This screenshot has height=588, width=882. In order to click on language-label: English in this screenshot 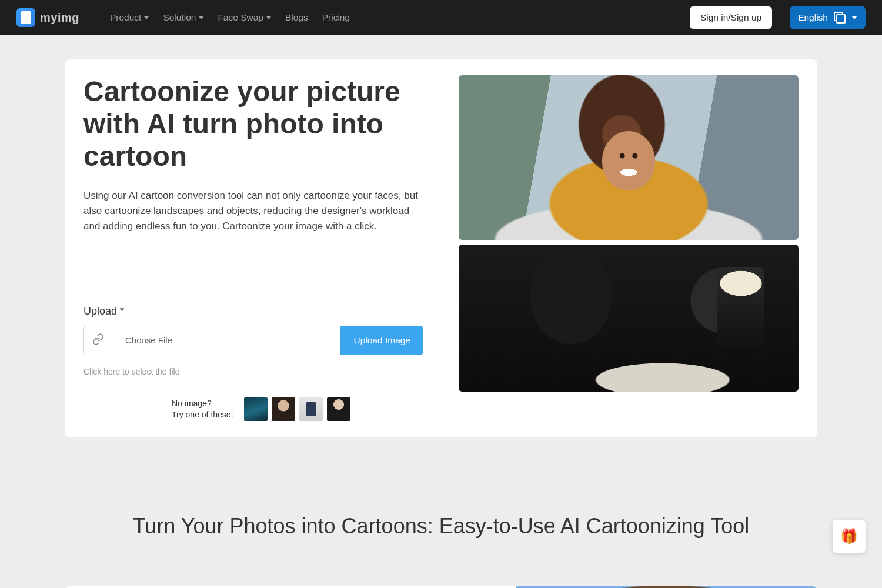, I will do `click(813, 18)`.